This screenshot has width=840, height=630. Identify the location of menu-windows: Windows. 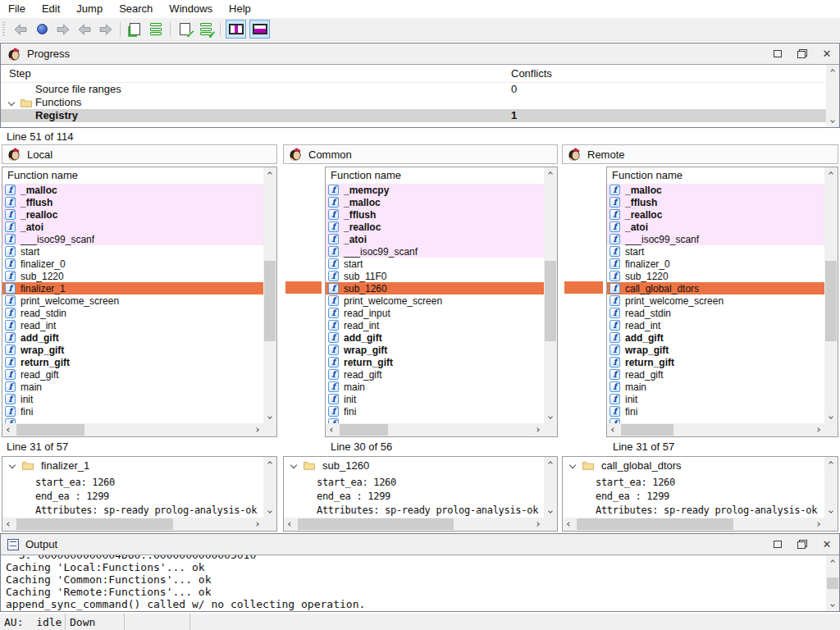
(190, 9).